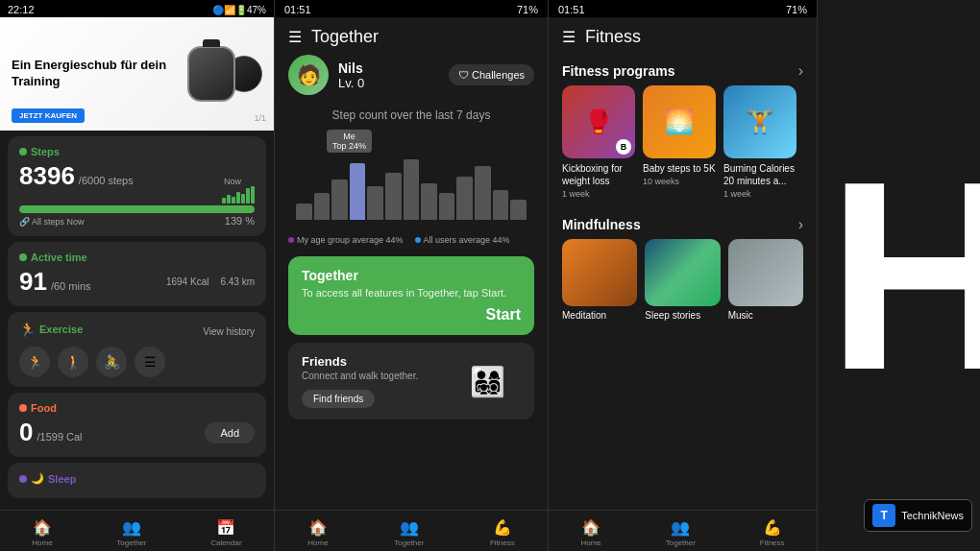 This screenshot has height=551, width=980. What do you see at coordinates (239, 181) in the screenshot?
I see `steps-now-label: Now` at bounding box center [239, 181].